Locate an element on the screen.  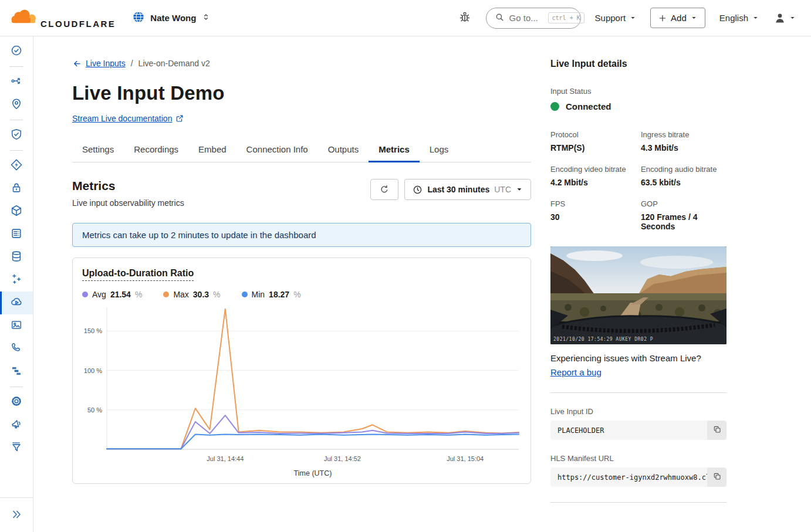
external-link-icon is located at coordinates (180, 118).